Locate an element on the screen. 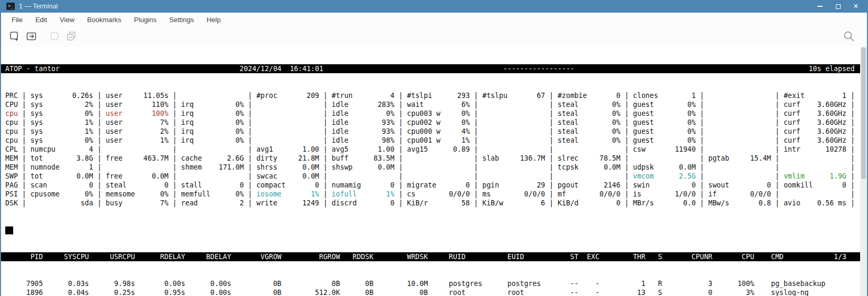 This screenshot has height=296, width=868. menu-item-plugins: Plugins is located at coordinates (145, 20).